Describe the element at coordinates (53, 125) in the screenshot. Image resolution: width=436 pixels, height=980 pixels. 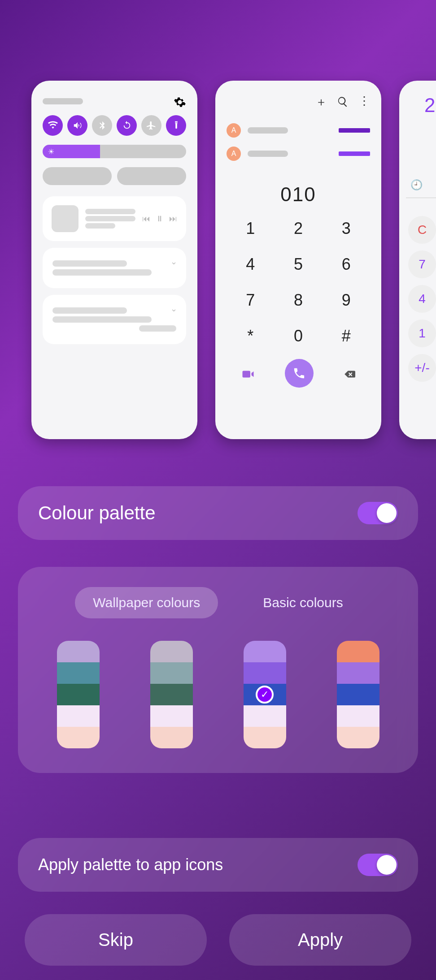
I see `wifi-icon` at that location.